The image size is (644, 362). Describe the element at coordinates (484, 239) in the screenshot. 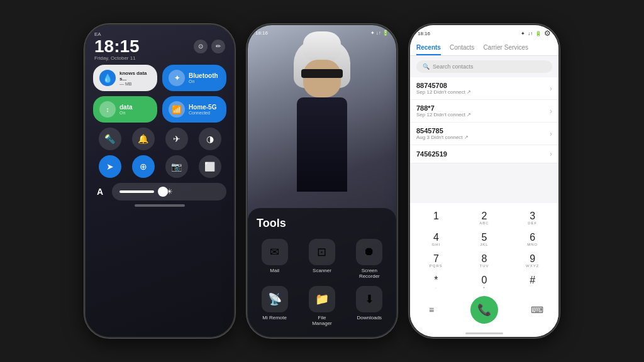

I see `dial-5: 5JKL` at that location.